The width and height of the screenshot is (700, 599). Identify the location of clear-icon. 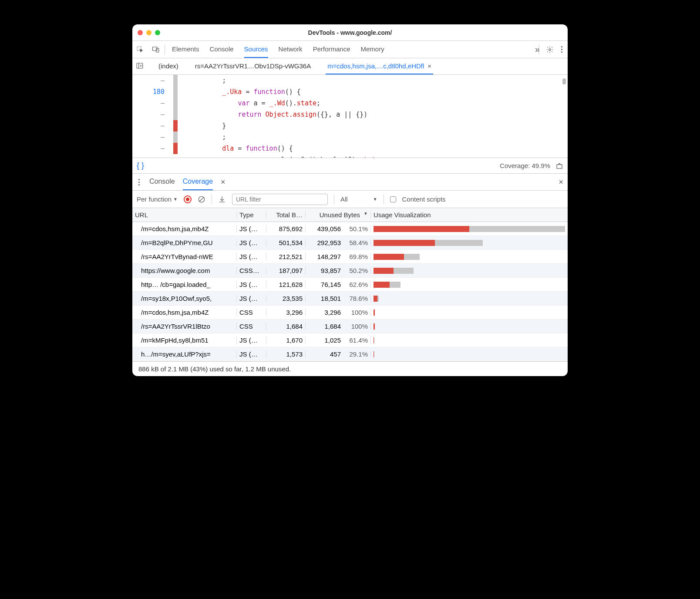
(202, 199).